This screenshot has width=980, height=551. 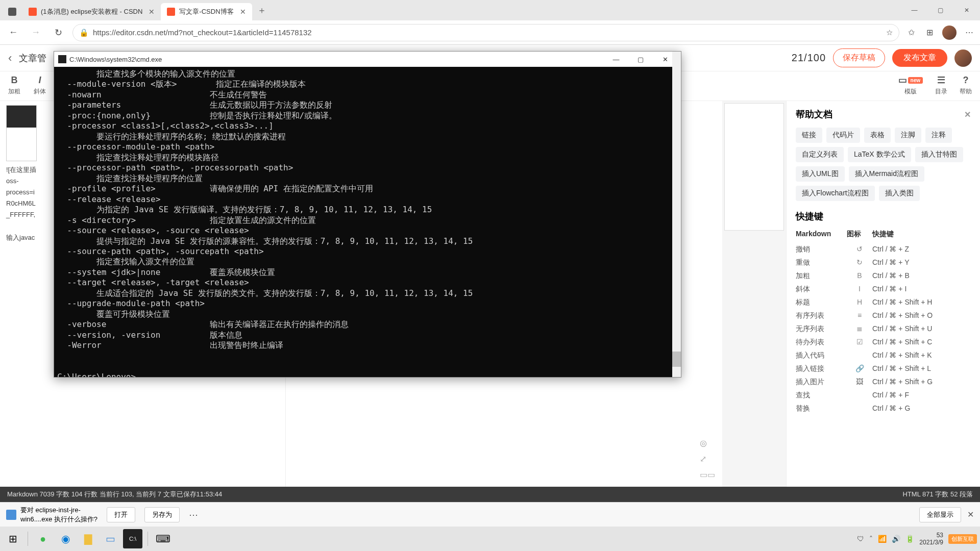 What do you see at coordinates (14, 92) in the screenshot?
I see `bold-label: 加粗` at bounding box center [14, 92].